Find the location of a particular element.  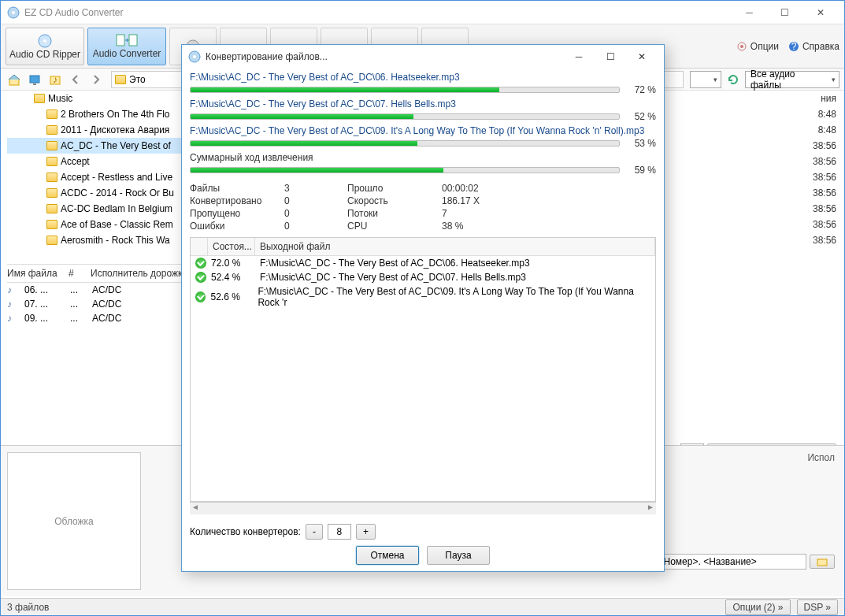

col-filename: Имя файла is located at coordinates (35, 273).